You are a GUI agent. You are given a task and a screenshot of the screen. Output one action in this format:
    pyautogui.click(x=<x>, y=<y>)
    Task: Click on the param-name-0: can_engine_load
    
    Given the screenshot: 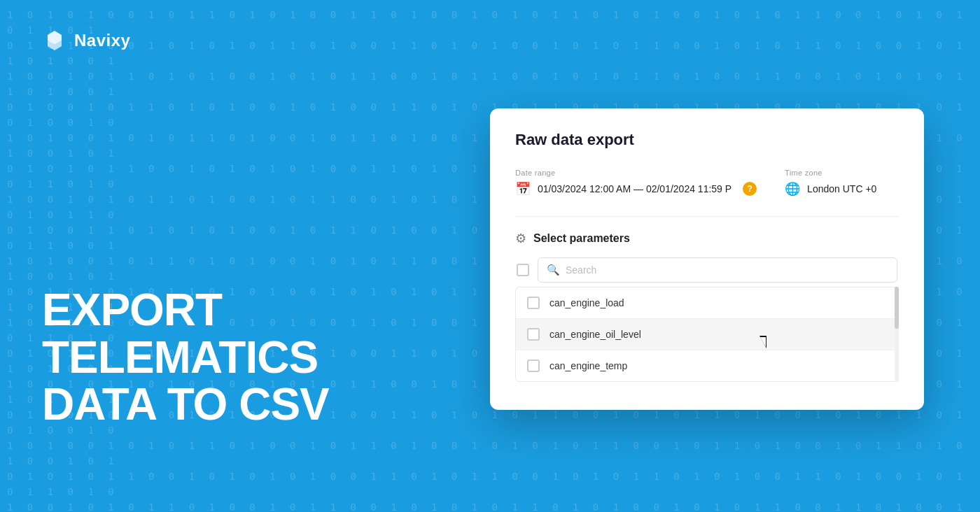 What is the action you would take?
    pyautogui.click(x=587, y=303)
    